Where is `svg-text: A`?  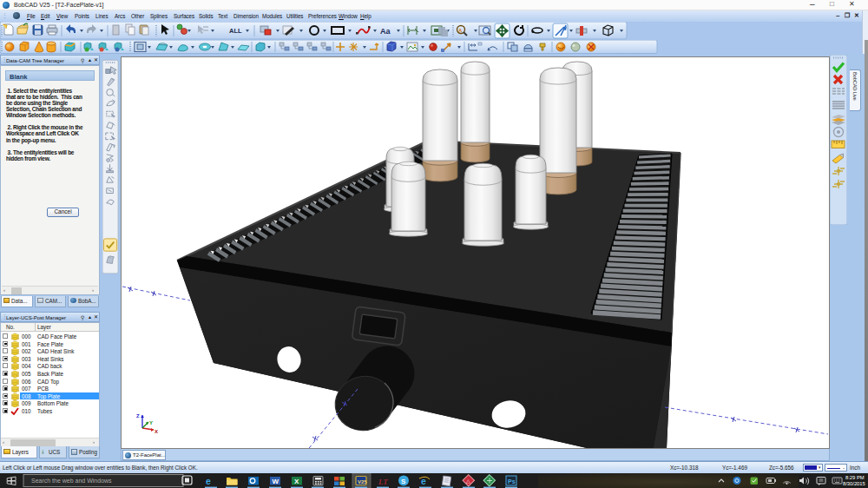 svg-text: A is located at coordinates (460, 30).